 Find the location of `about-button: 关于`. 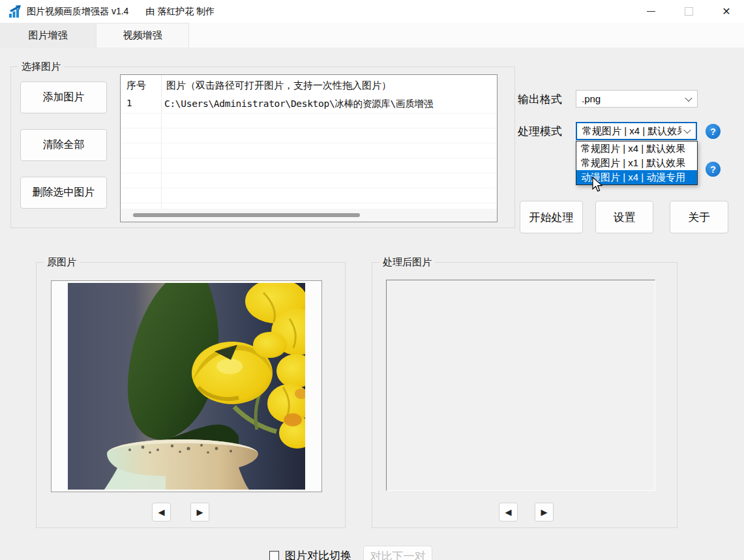

about-button: 关于 is located at coordinates (699, 217).